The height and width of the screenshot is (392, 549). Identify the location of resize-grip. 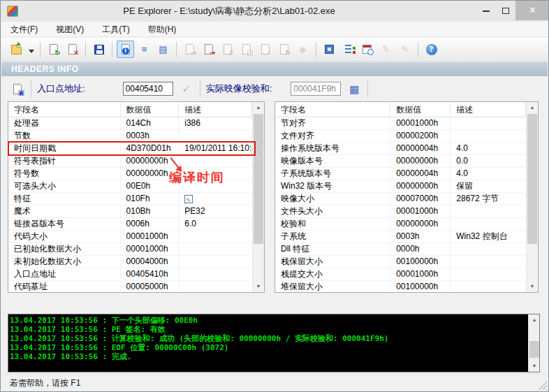
(542, 386).